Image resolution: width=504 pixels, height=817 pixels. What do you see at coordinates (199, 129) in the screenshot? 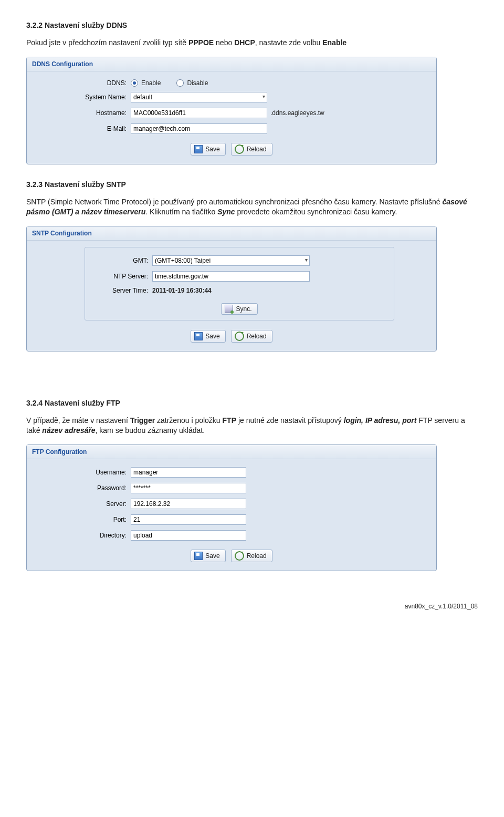
I see `email-input` at bounding box center [199, 129].